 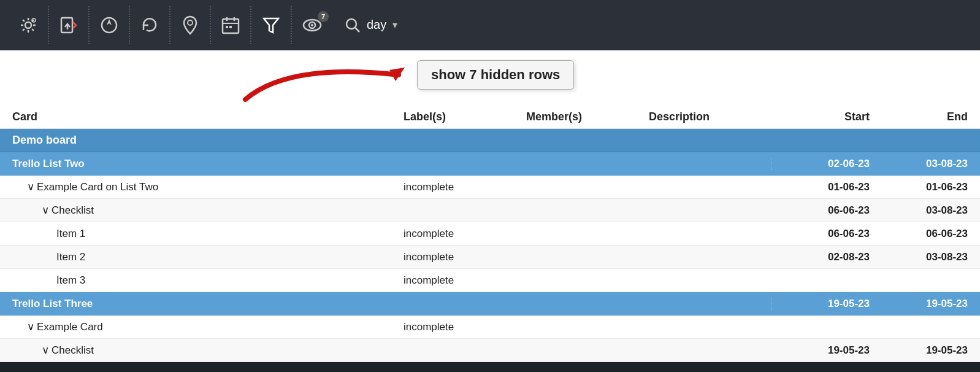 What do you see at coordinates (323, 17) in the screenshot?
I see `eye-badge: 7` at bounding box center [323, 17].